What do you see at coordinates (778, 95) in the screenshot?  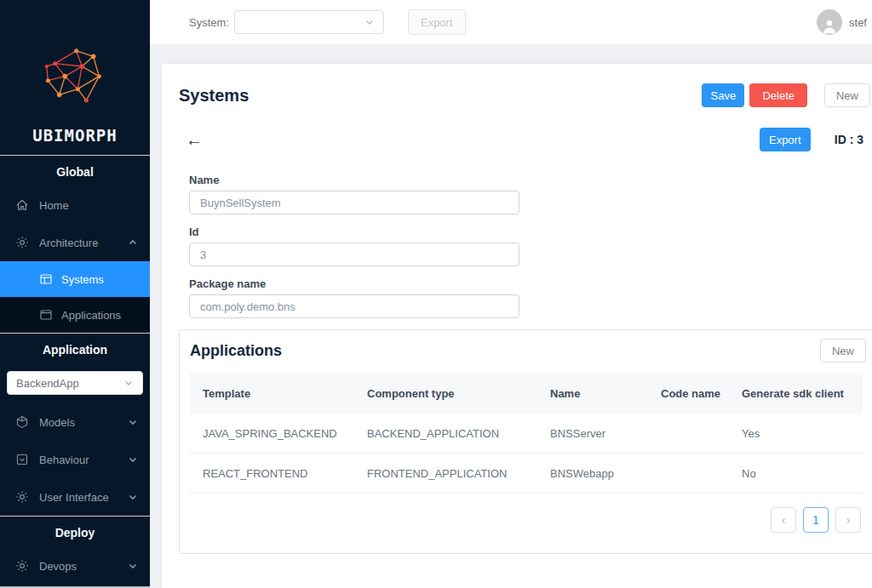 I see `delete-button: Delete` at bounding box center [778, 95].